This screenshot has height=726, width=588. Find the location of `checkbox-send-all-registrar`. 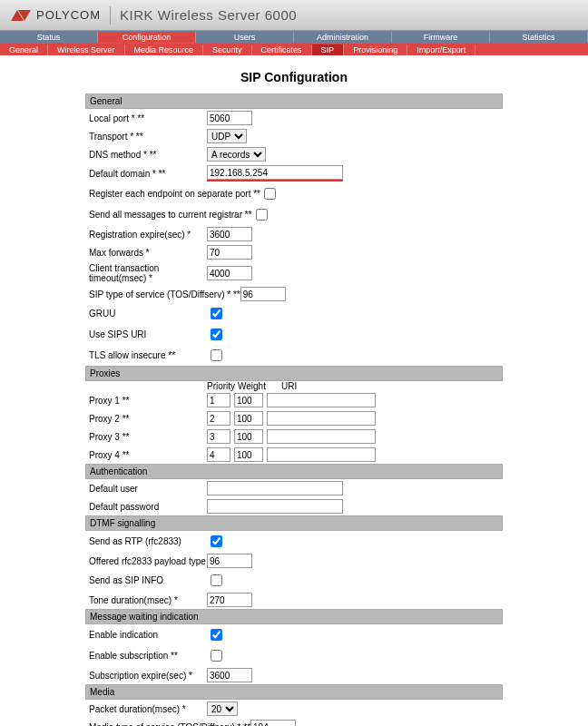

checkbox-send-all-registrar is located at coordinates (261, 214).